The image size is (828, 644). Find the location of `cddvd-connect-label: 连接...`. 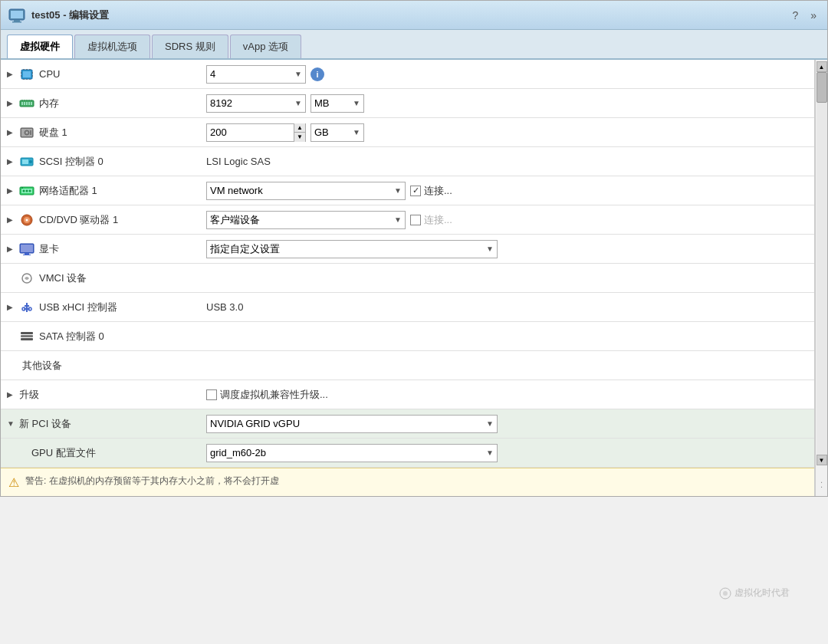

cddvd-connect-label: 连接... is located at coordinates (439, 220).